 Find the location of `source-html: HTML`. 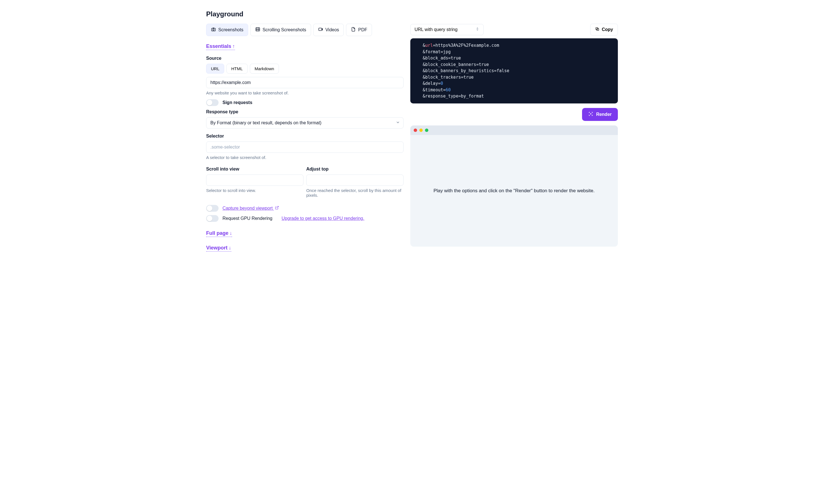

source-html: HTML is located at coordinates (237, 69).